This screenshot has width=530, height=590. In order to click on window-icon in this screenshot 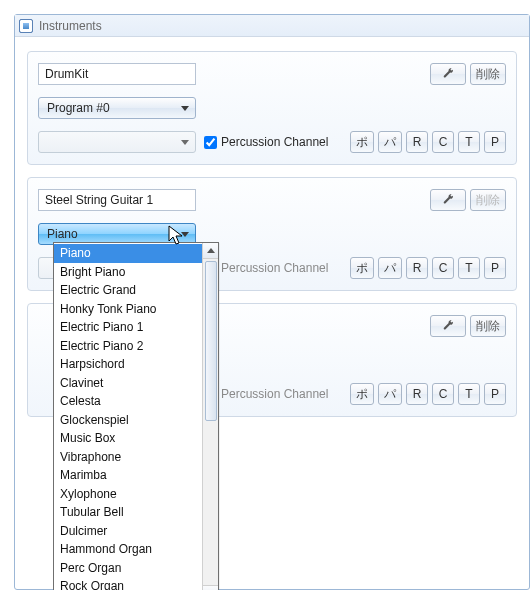, I will do `click(26, 26)`.